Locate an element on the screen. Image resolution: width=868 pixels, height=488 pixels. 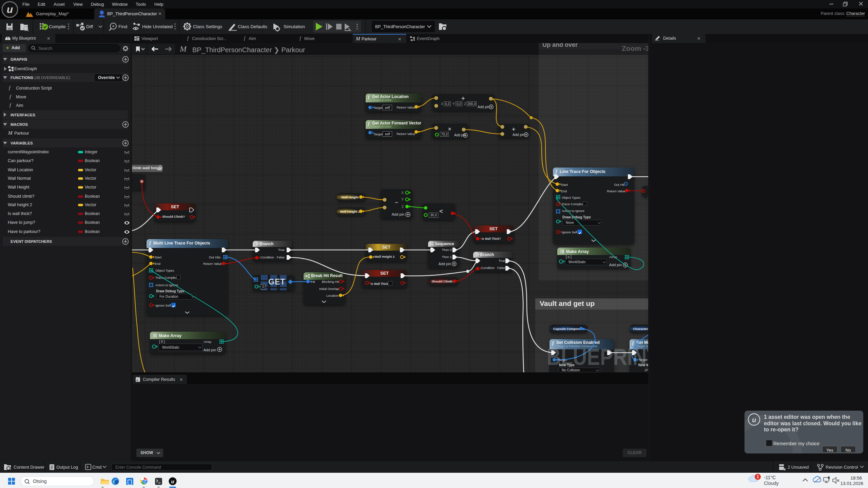
svg-text: Compile is located at coordinates (57, 26).